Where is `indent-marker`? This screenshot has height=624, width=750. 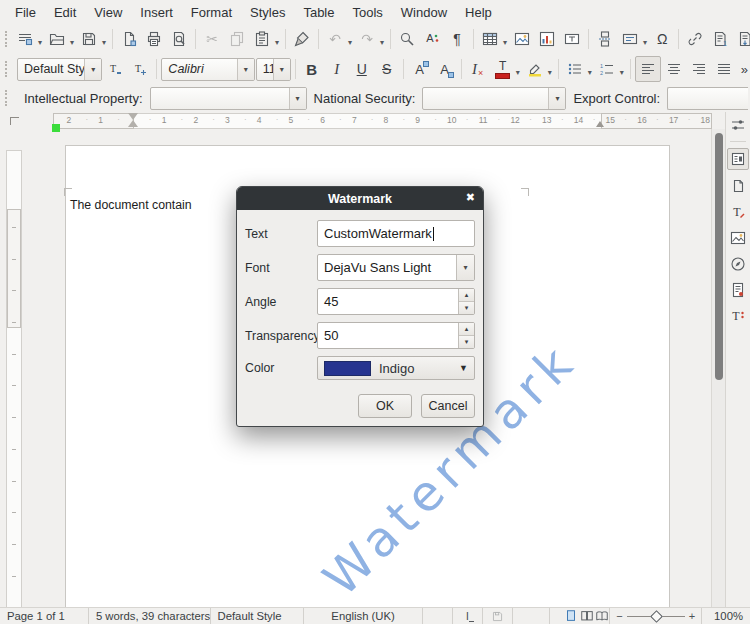
indent-marker is located at coordinates (133, 116).